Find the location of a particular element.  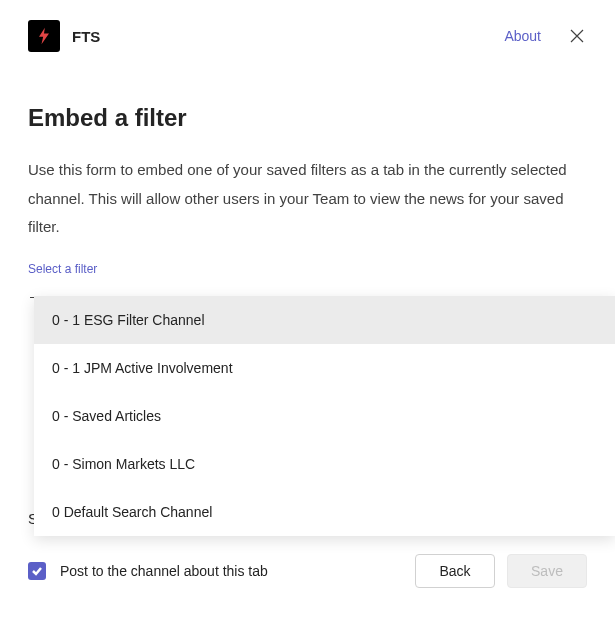

filter-field-label: Select a filter is located at coordinates (308, 269).